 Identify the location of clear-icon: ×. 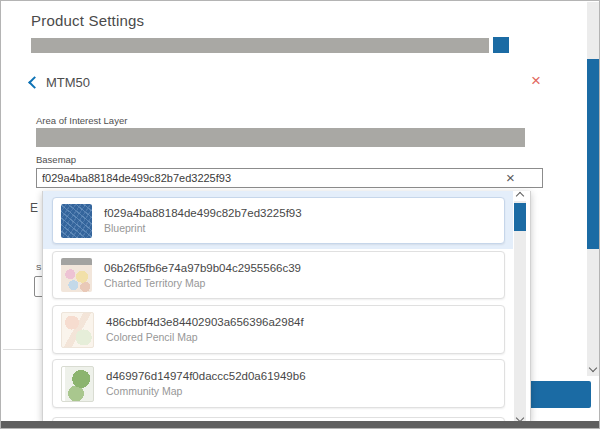
(510, 178).